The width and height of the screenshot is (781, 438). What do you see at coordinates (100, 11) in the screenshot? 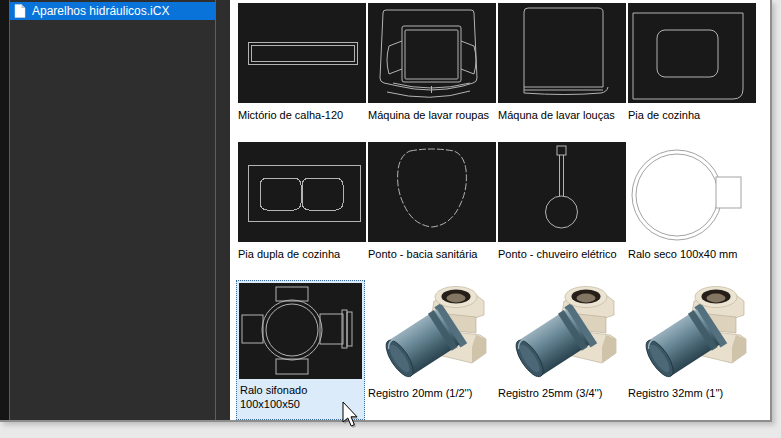
I see `tree-item-label: Aparelhos hidráulicos.iCX` at bounding box center [100, 11].